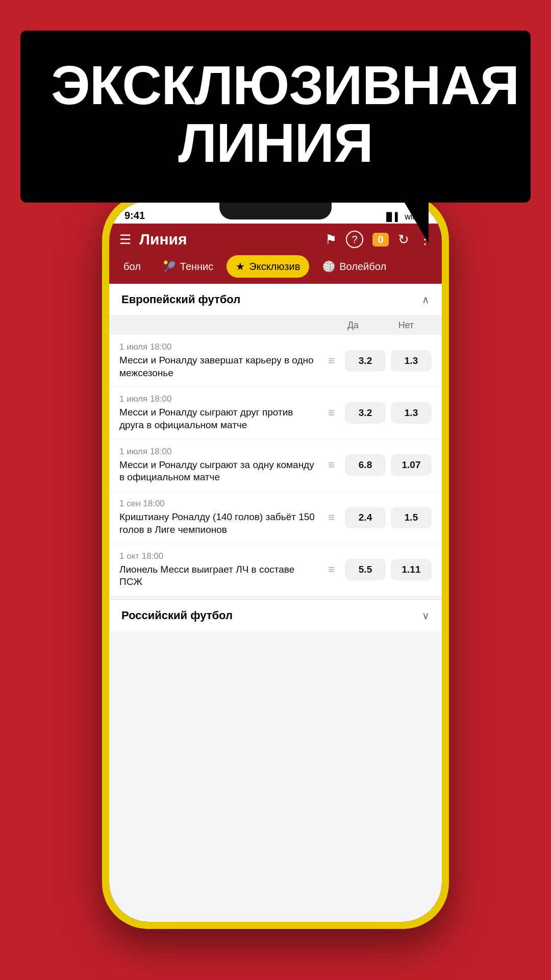 Image resolution: width=551 pixels, height=980 pixels. I want to click on section1-header: Европейский футбол ∧, so click(276, 300).